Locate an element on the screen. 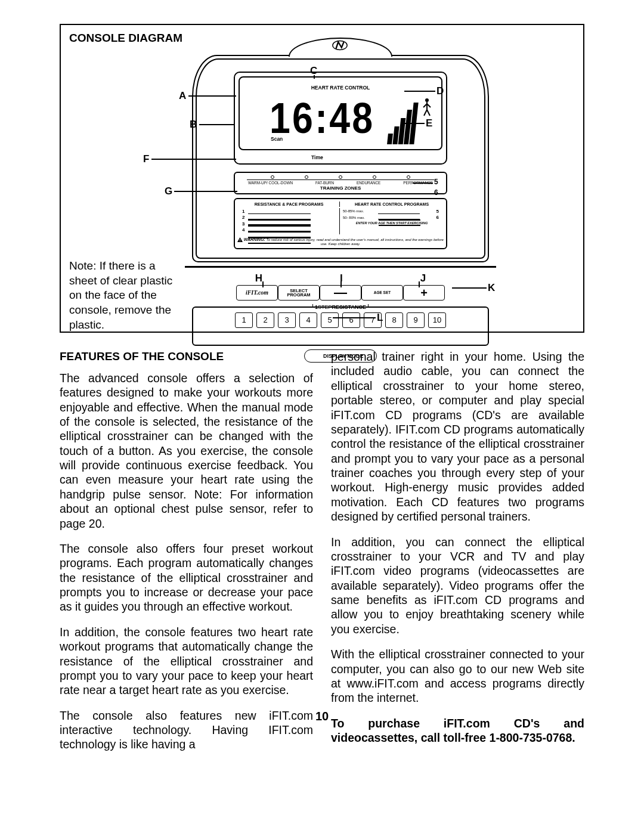 Image resolution: width=644 pixels, height=833 pixels. warning-triangle-icon: ! is located at coordinates (240, 240).